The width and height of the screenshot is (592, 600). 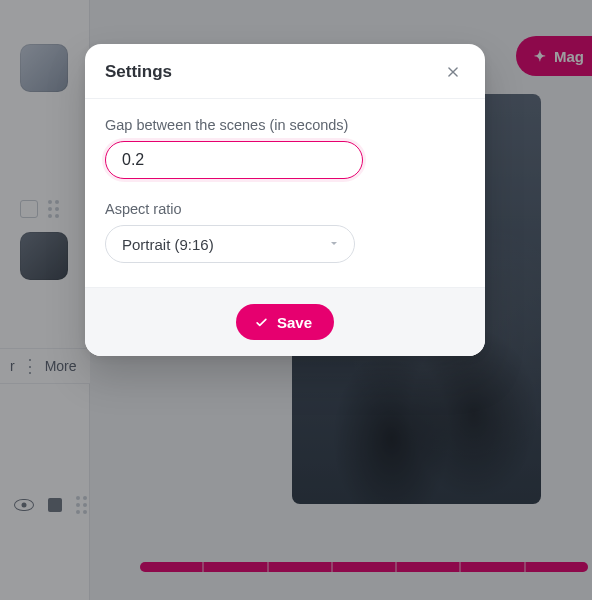 I want to click on aspect-label: Aspect ratio, so click(x=285, y=209).